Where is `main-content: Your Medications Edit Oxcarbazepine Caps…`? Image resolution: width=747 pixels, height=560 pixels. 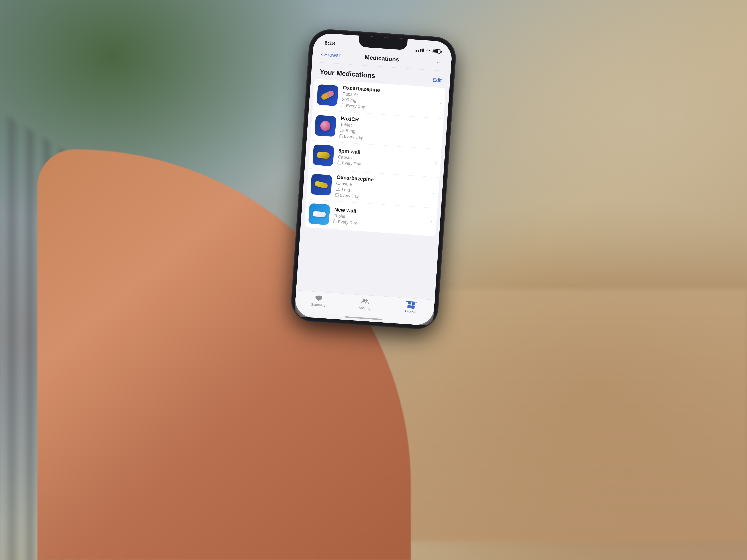 main-content: Your Medications Edit Oxcarbazepine Caps… is located at coordinates (374, 181).